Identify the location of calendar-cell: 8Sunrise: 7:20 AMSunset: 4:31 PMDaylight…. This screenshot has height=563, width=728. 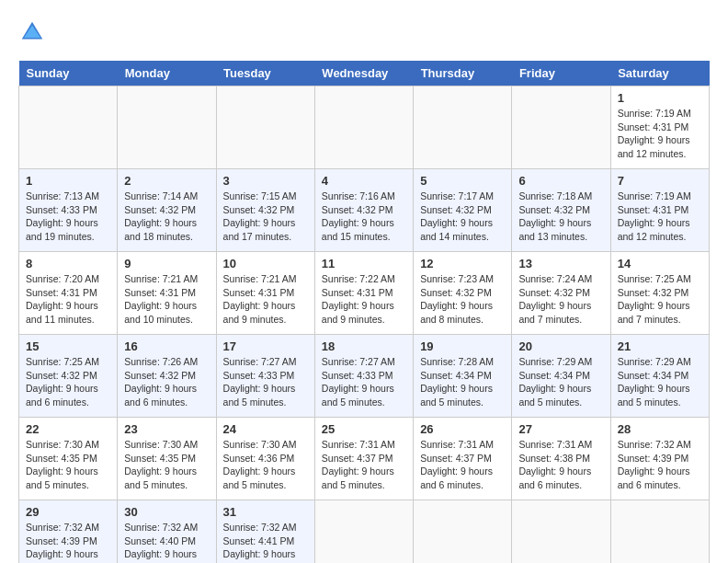
(68, 293).